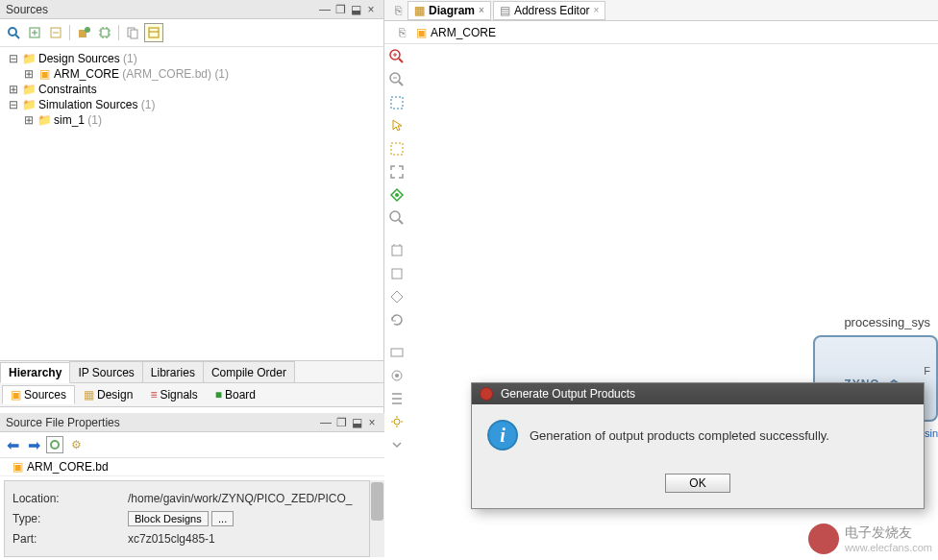 The width and height of the screenshot is (938, 560). Describe the element at coordinates (506, 11) in the screenshot. I see `address-editor-icon: ▤` at that location.